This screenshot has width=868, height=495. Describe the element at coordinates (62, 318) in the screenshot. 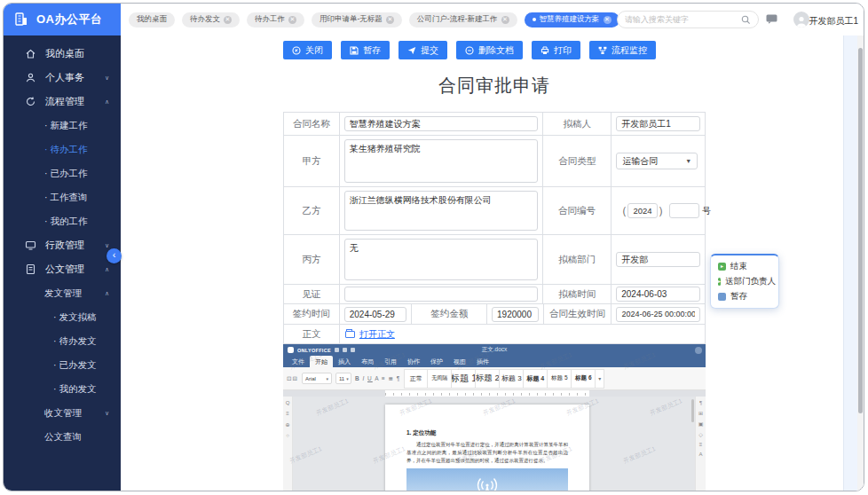

I see `sidebar-item-dispatch-draft: 发文拟稿` at that location.